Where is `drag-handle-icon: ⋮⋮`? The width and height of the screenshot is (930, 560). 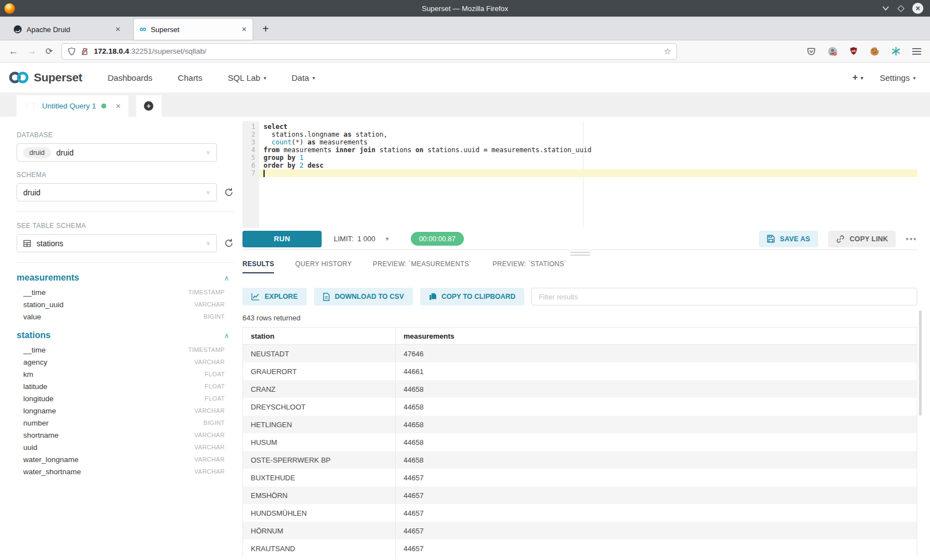
drag-handle-icon: ⋮⋮ is located at coordinates (30, 106).